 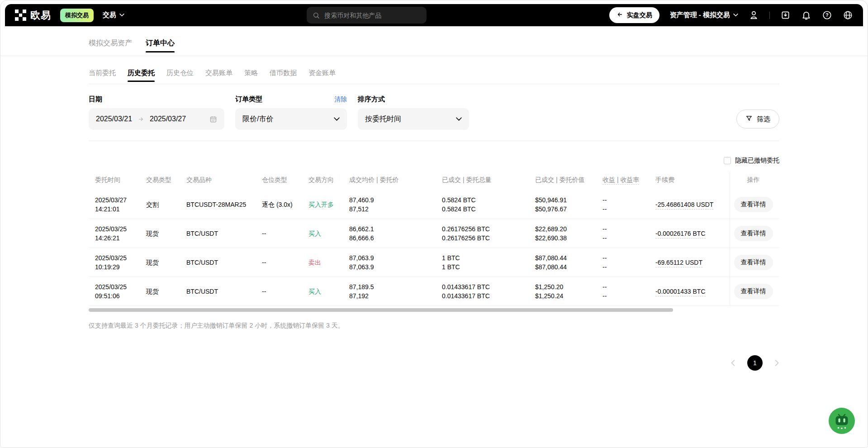 I want to click on trade-menu: 交易, so click(x=114, y=15).